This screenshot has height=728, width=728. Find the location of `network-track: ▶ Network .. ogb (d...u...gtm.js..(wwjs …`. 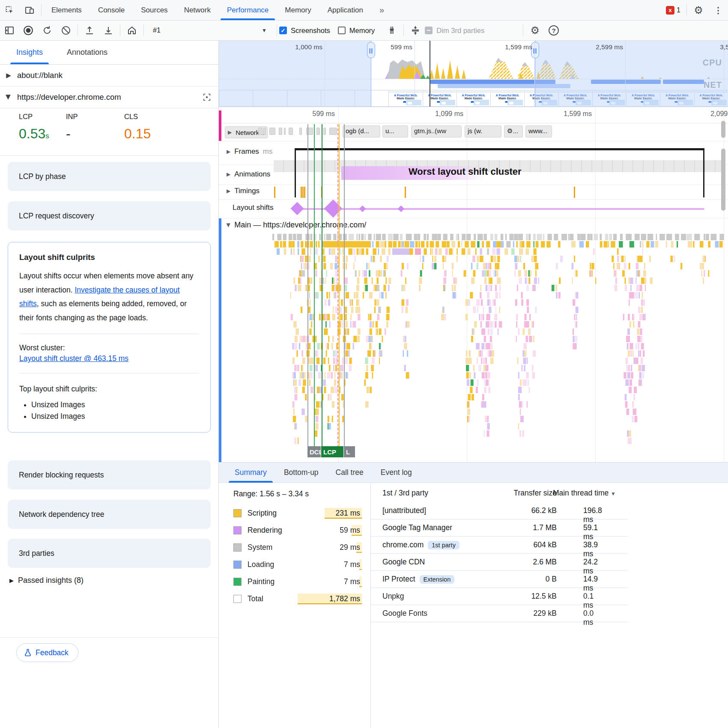

network-track: ▶ Network .. ogb (d...u...gtm.js..(wwjs … is located at coordinates (474, 132).